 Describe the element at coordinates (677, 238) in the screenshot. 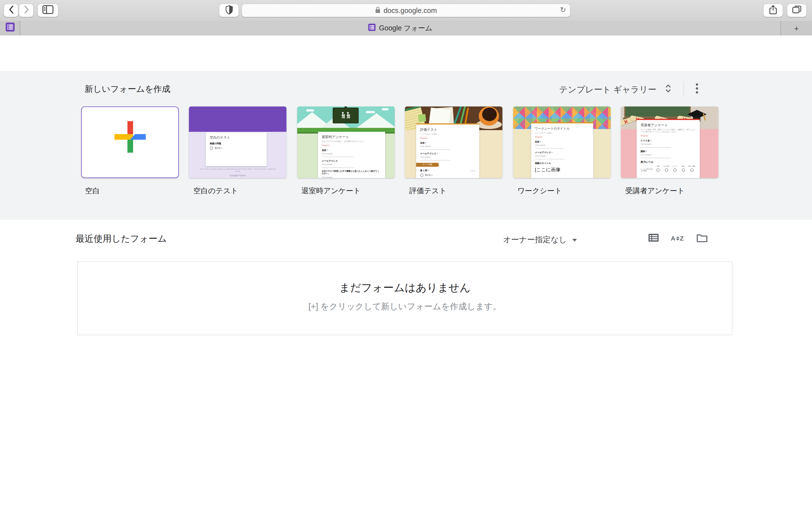

I see `sort-az-icon: A Z` at that location.